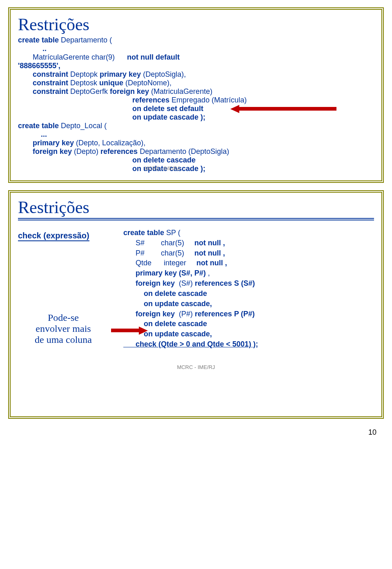 This screenshot has width=392, height=569. I want to click on text: (DeptoSigla),, so click(163, 74).